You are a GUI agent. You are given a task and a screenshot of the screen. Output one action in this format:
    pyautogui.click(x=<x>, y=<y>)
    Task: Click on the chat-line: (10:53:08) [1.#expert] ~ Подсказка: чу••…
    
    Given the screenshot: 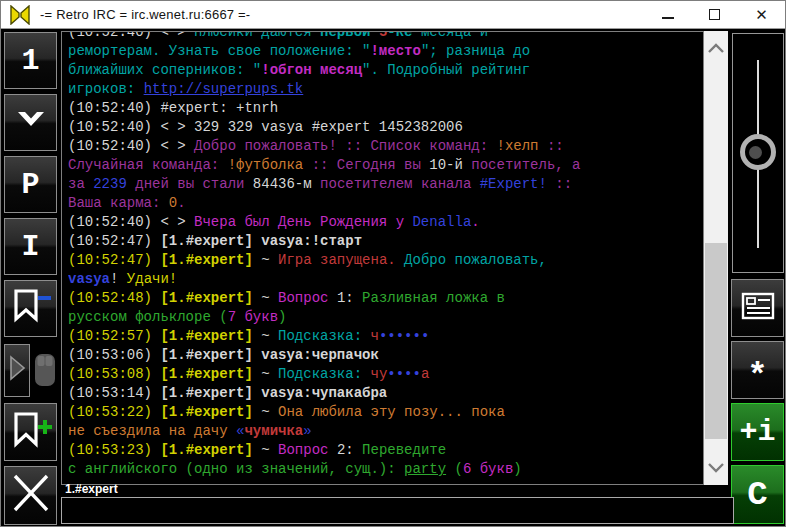 What is the action you would take?
    pyautogui.click(x=384, y=374)
    